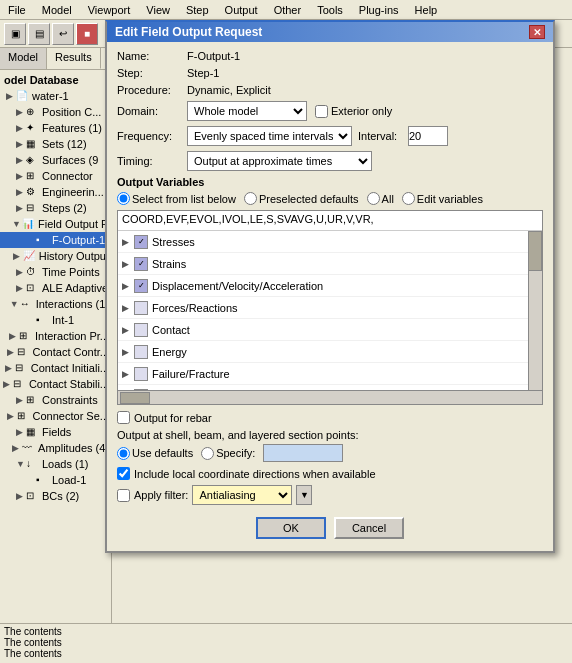  I want to click on tree-timepoints: ▶ ⏱ Time Points, so click(56, 272).